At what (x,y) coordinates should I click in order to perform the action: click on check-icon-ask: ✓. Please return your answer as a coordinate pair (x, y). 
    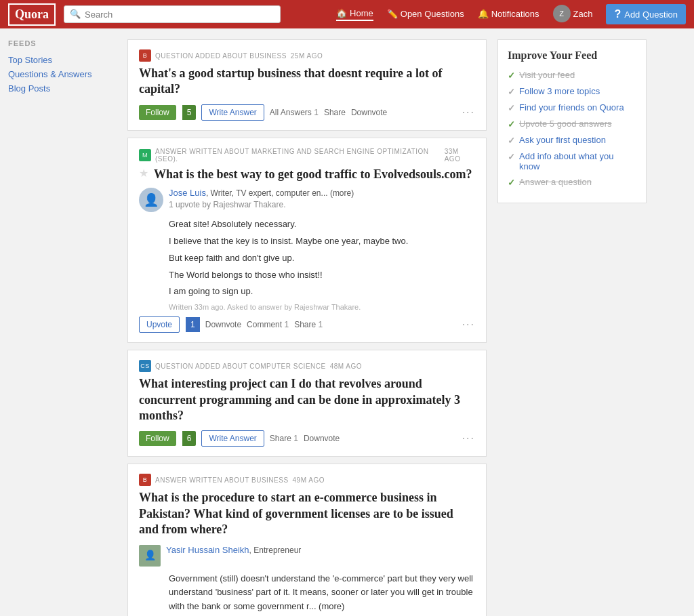
    Looking at the image, I should click on (511, 141).